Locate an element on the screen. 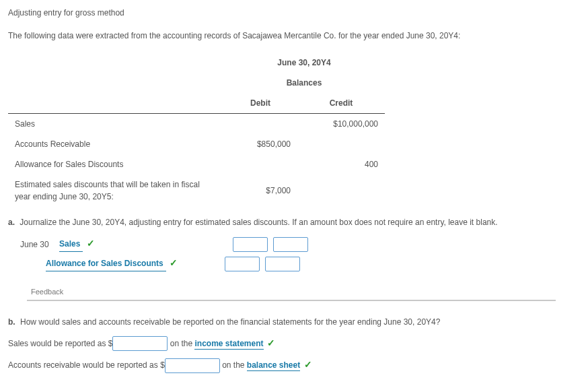  entry-date: June 30 is located at coordinates (37, 245).